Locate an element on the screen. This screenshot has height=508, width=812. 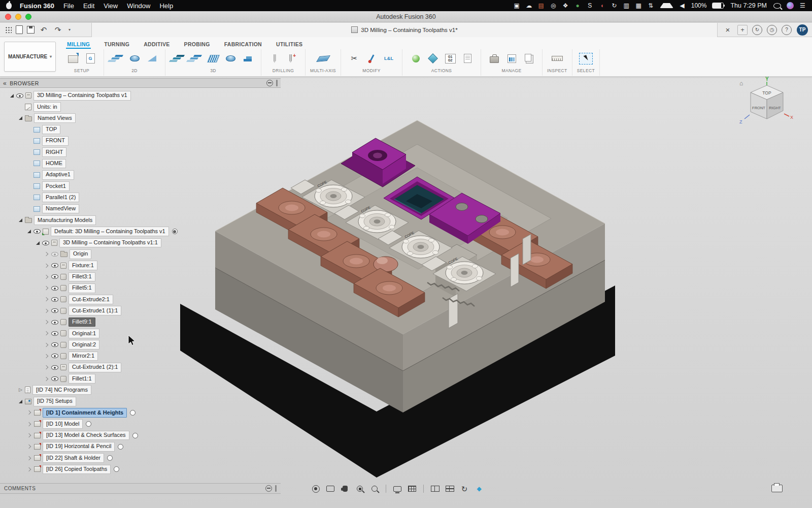
tree-item-label: Fillet3:1 is located at coordinates (82, 277).